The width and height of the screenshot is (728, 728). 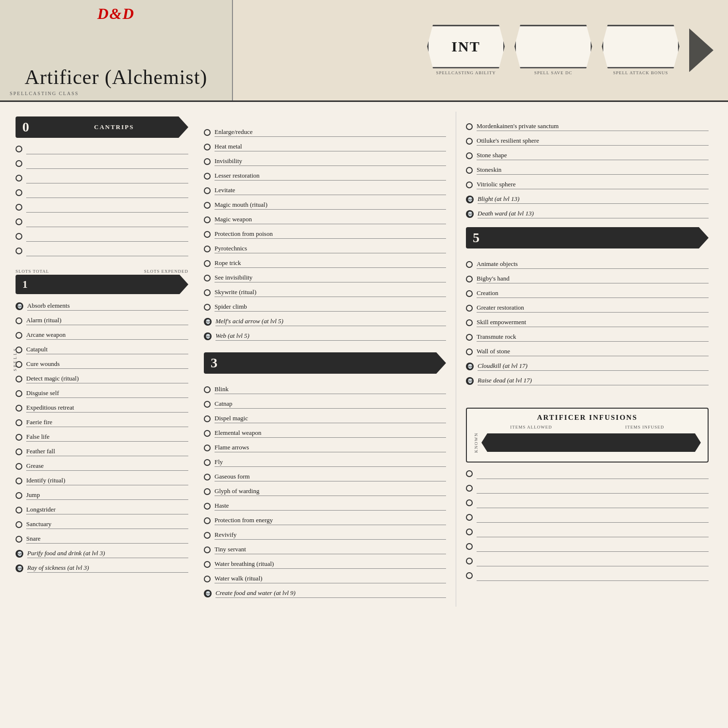 What do you see at coordinates (207, 550) in the screenshot?
I see `circle-tiny-servant` at bounding box center [207, 550].